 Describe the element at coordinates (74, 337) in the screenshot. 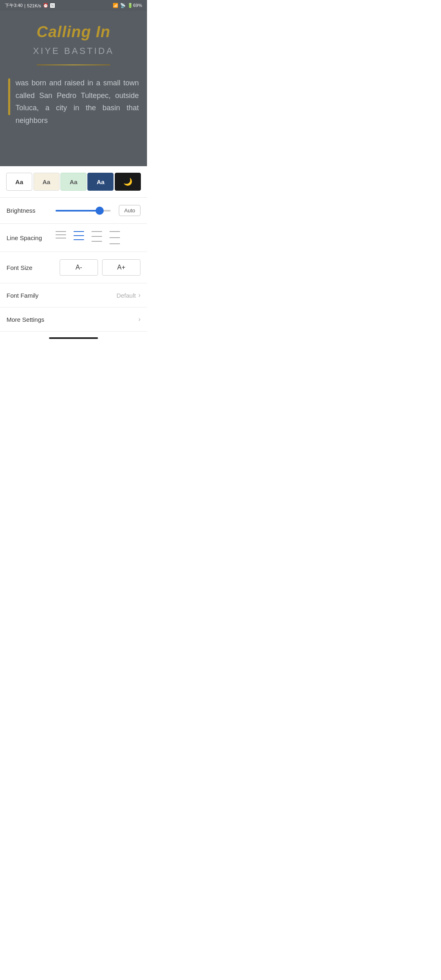

I see `home-indicator` at that location.